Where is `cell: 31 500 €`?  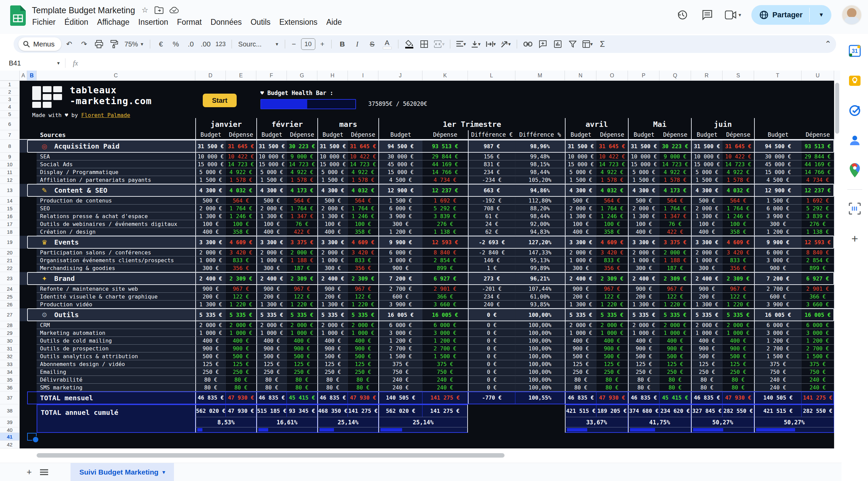 cell: 31 500 € is located at coordinates (272, 146).